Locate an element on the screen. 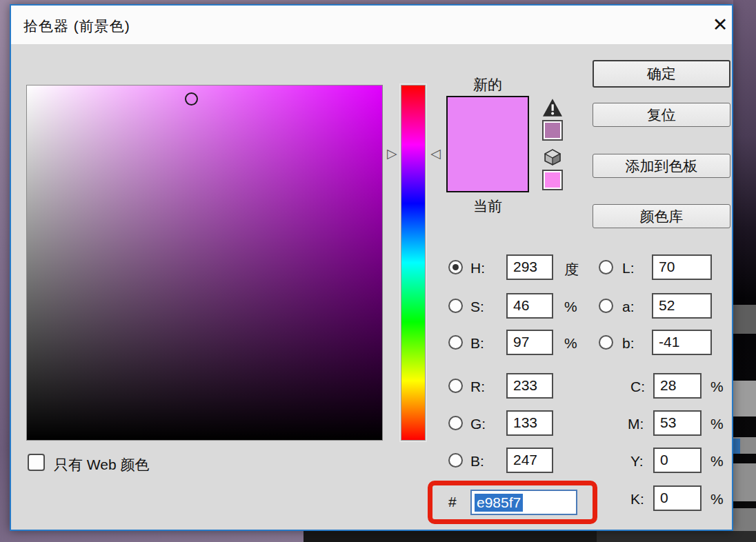 The height and width of the screenshot is (542, 756). close-icon: ✕ is located at coordinates (720, 25).